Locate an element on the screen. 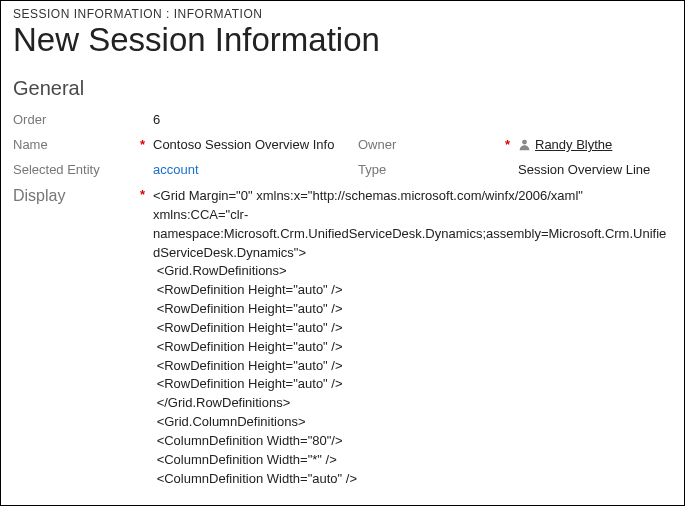 This screenshot has width=685, height=506. breadcrumb: SESSION INFORMATION : INFORMATION is located at coordinates (342, 11).